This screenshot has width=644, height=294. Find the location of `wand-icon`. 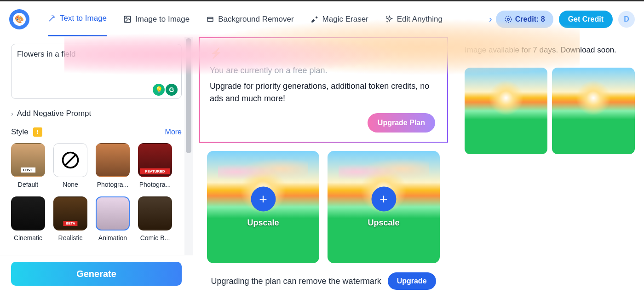

wand-icon is located at coordinates (52, 18).